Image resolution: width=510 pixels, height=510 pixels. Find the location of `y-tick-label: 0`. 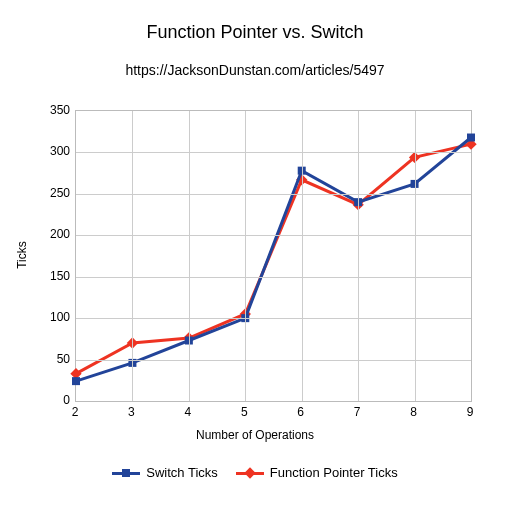

y-tick-label: 0 is located at coordinates (50, 400).